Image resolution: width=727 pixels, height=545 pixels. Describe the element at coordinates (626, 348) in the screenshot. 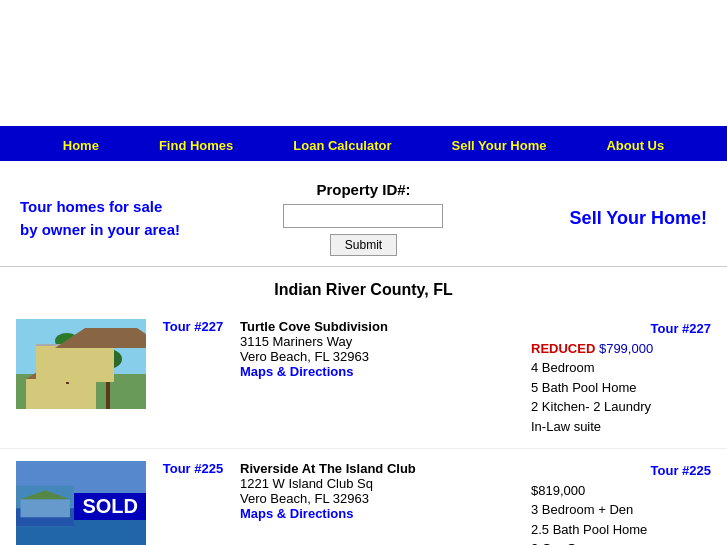

I see `price: $799,000` at that location.